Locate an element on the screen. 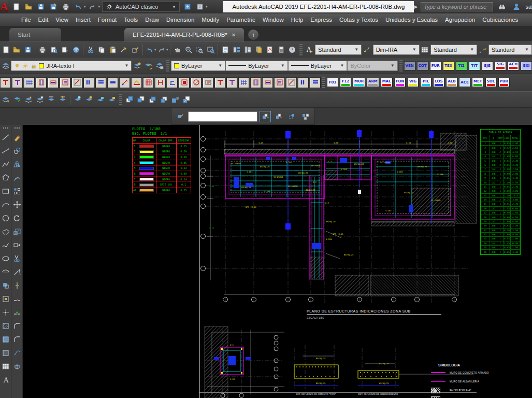 Image resolution: width=532 pixels, height=398 pixels. hatch-to-back-button is located at coordinates (186, 100).